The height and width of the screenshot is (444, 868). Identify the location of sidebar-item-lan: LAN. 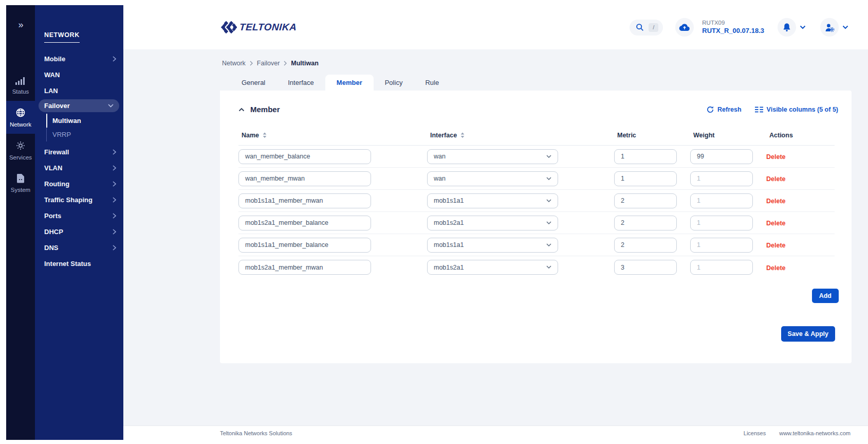
(79, 91).